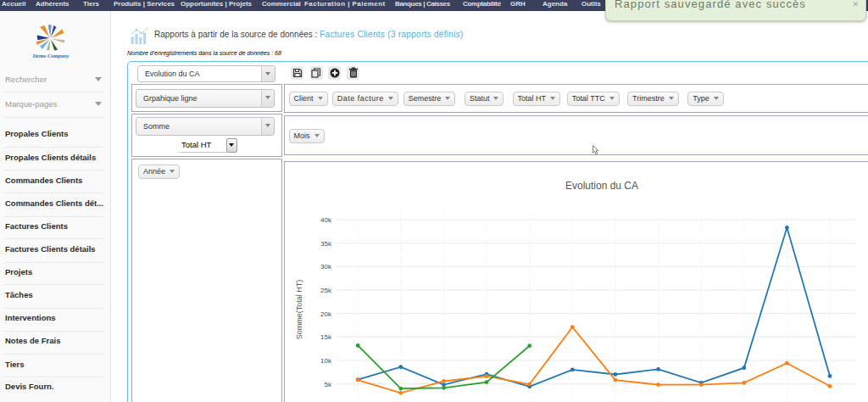  Describe the element at coordinates (326, 266) in the screenshot. I see `svg-text: 30k` at that location.